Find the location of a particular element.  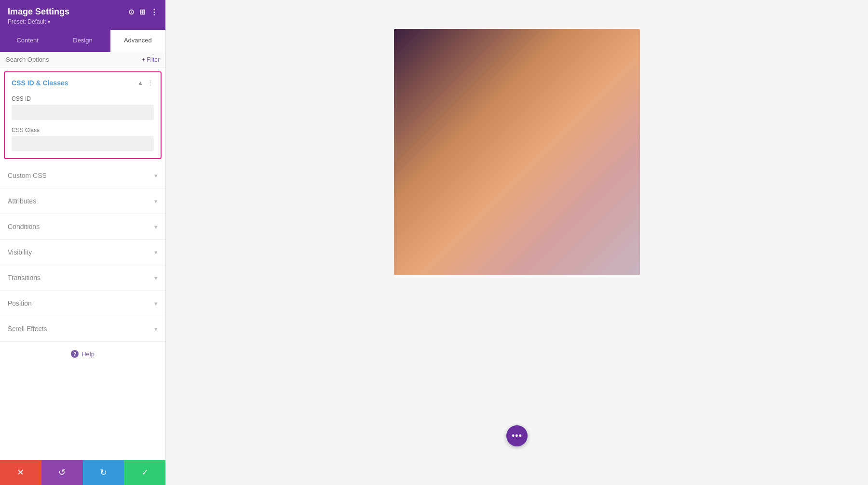

search-bar: + Filter is located at coordinates (83, 60).